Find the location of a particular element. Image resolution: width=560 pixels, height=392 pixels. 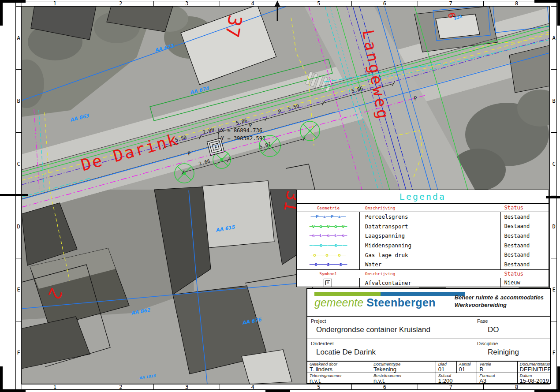

grid-column-label: 5 is located at coordinates (319, 4).